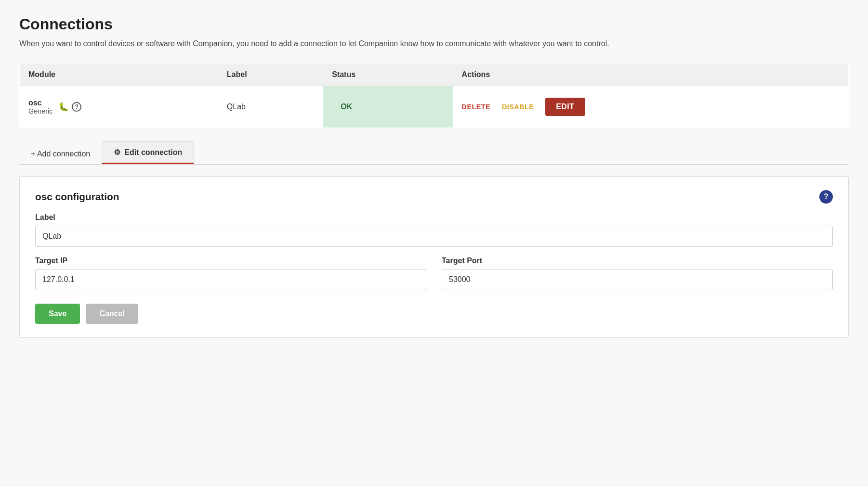  I want to click on tabs-container: + Add connection ⚙ Edit connection, so click(434, 153).